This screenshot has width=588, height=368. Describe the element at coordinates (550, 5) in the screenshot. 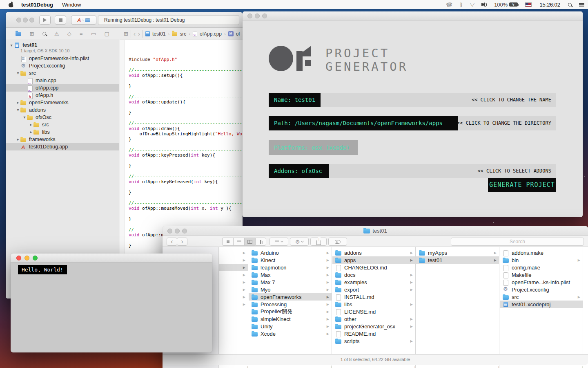

I see `menu-clock: 15:26:02` at that location.